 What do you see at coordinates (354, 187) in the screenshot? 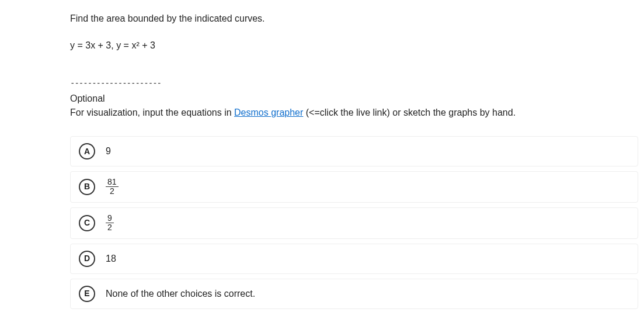
I see `choice-b: B 81 2` at bounding box center [354, 187].